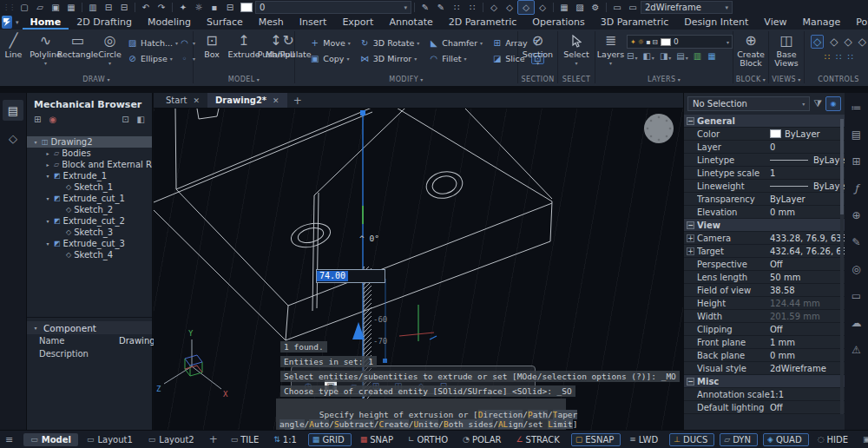 This screenshot has width=868, height=448. What do you see at coordinates (17, 23) in the screenshot?
I see `app-menu-chevron-icon: ▾` at bounding box center [17, 23].